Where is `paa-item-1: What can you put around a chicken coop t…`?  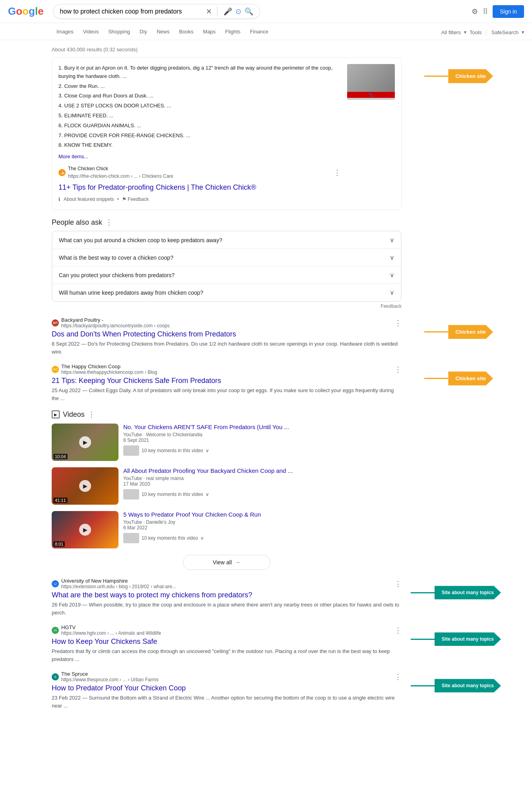 paa-item-1: What can you put around a chicken coop t… is located at coordinates (227, 240).